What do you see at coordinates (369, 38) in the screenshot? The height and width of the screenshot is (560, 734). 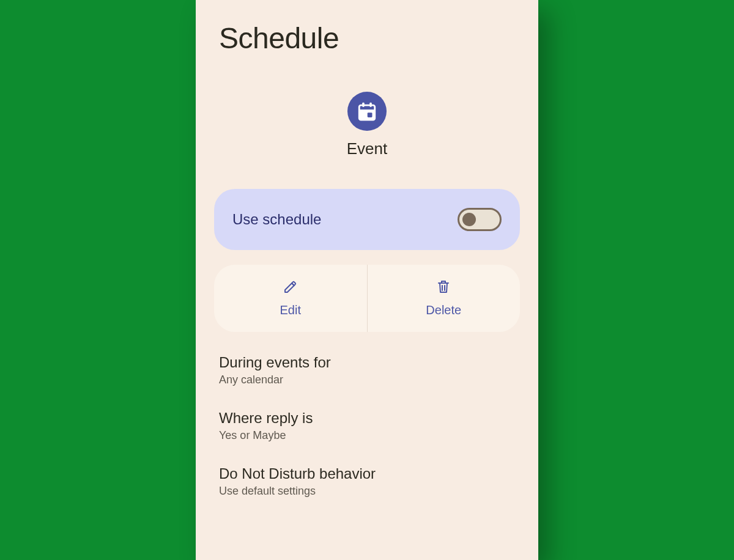 I see `page-title: Schedule` at bounding box center [369, 38].